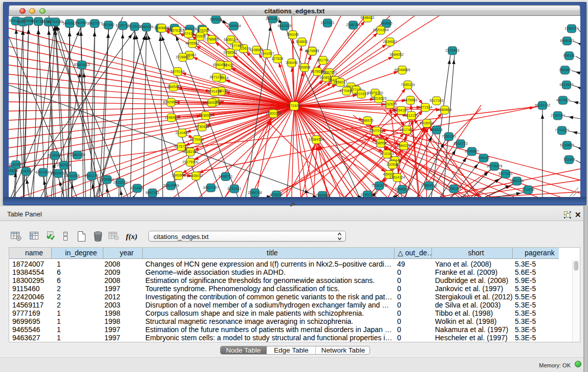 Image resolution: width=588 pixels, height=372 pixels. What do you see at coordinates (454, 188) in the screenshot?
I see `svg-text: 7358113` at bounding box center [454, 188].